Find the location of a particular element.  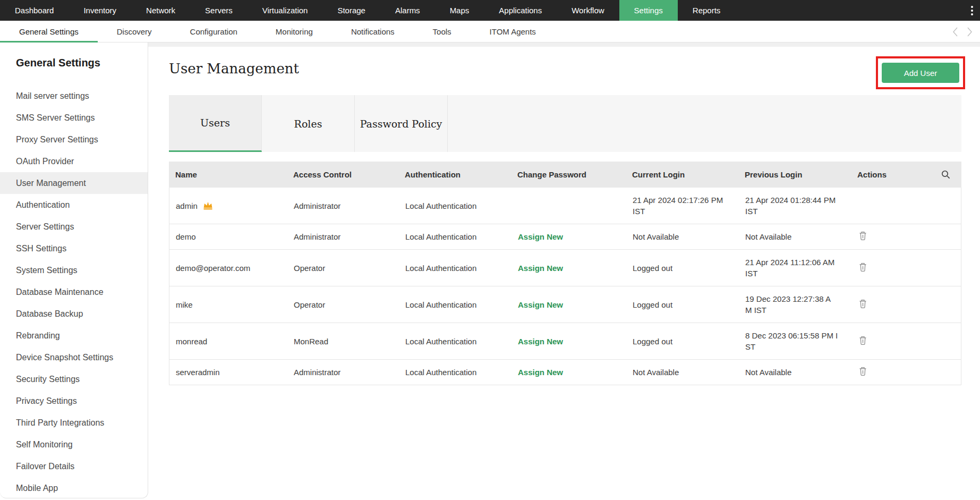

nav-item-servers: Servers is located at coordinates (219, 11).